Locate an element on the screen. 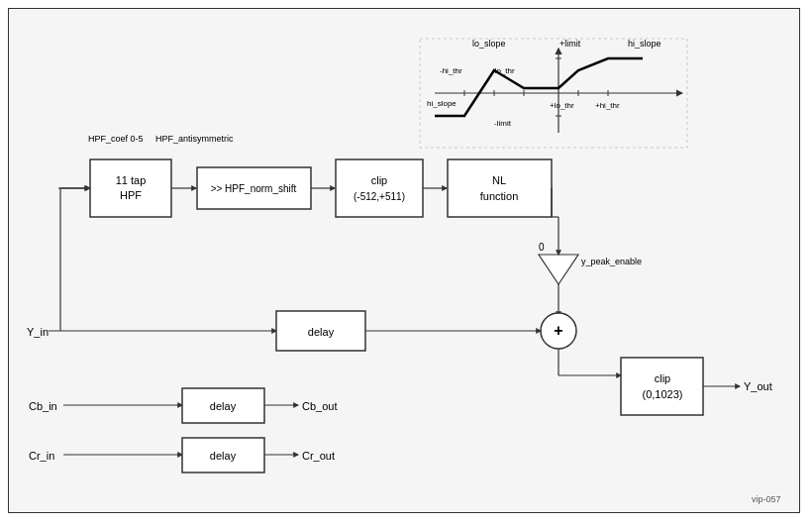 The width and height of the screenshot is (812, 525). crout-label: Cr_out is located at coordinates (319, 456).